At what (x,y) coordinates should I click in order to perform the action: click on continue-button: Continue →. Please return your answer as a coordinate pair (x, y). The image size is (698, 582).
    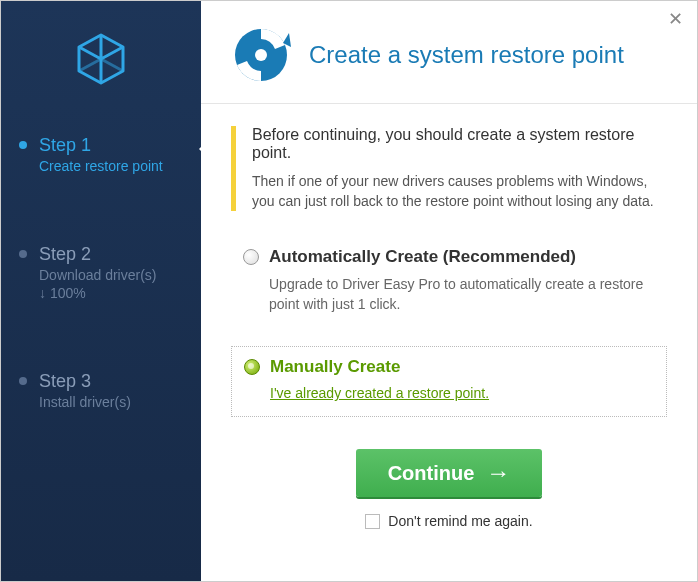
    Looking at the image, I should click on (450, 473).